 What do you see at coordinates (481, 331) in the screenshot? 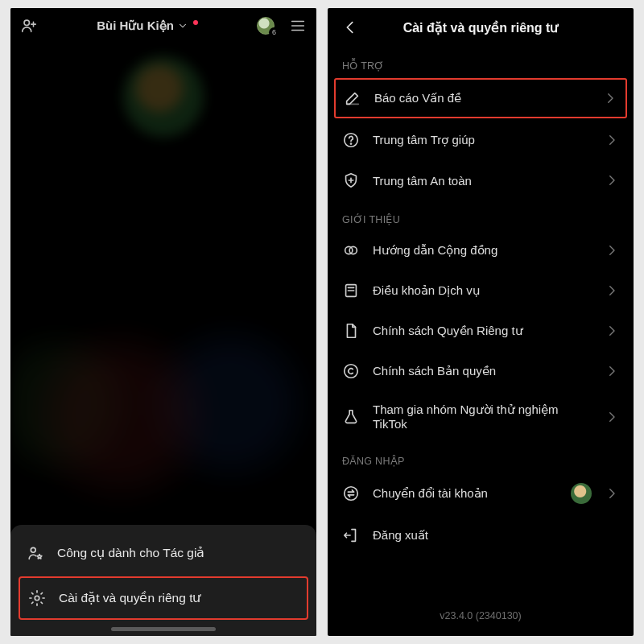
I see `row-privacy-policy: Chính sách Quyền Riêng tư` at bounding box center [481, 331].